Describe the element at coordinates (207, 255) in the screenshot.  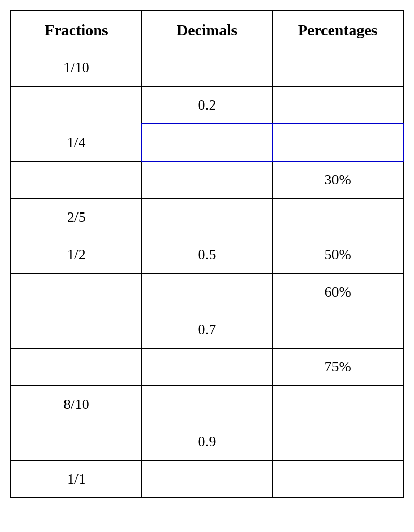
I see `table-row: 1/20.550%` at that location.